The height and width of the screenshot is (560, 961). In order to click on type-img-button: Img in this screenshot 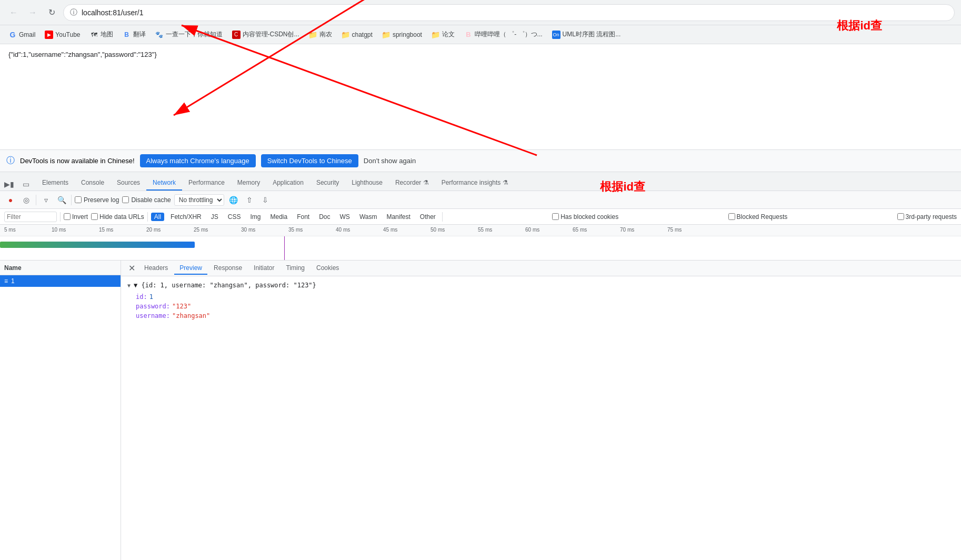, I will do `click(255, 217)`.